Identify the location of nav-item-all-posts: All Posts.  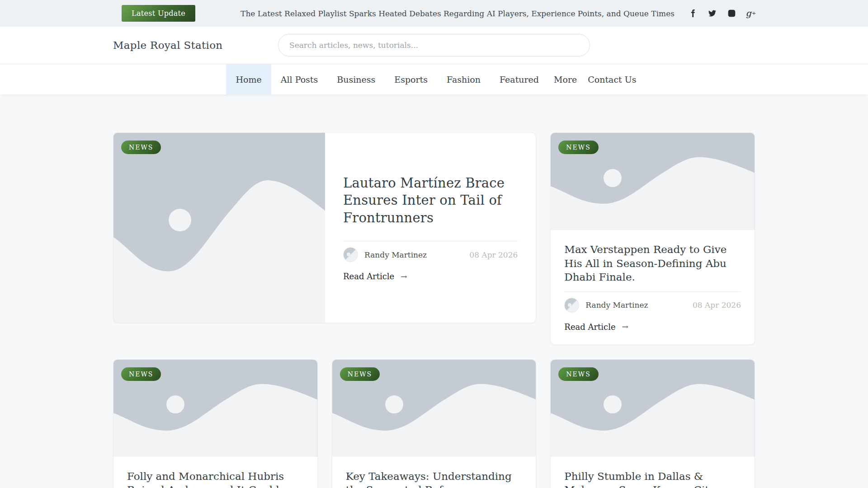
(299, 80).